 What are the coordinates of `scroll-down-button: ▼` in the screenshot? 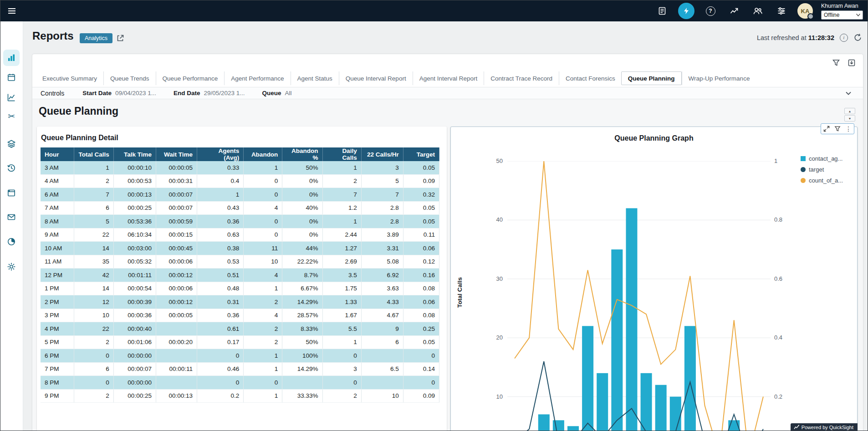 It's located at (850, 118).